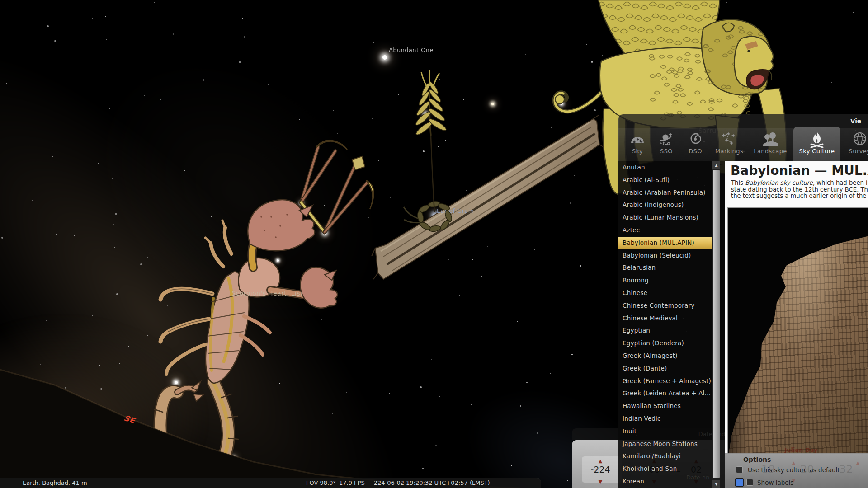  Describe the element at coordinates (665, 268) in the screenshot. I see `culture-item: Belarusian` at that location.